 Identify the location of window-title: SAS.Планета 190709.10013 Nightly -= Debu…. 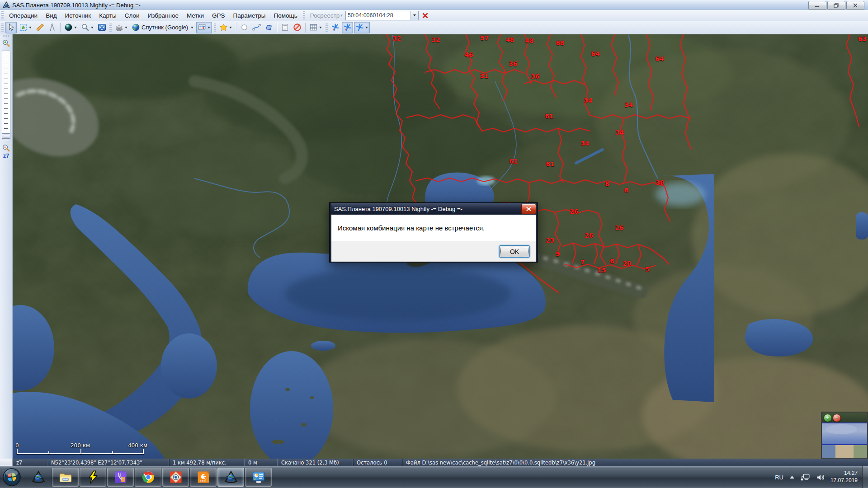
(76, 5).